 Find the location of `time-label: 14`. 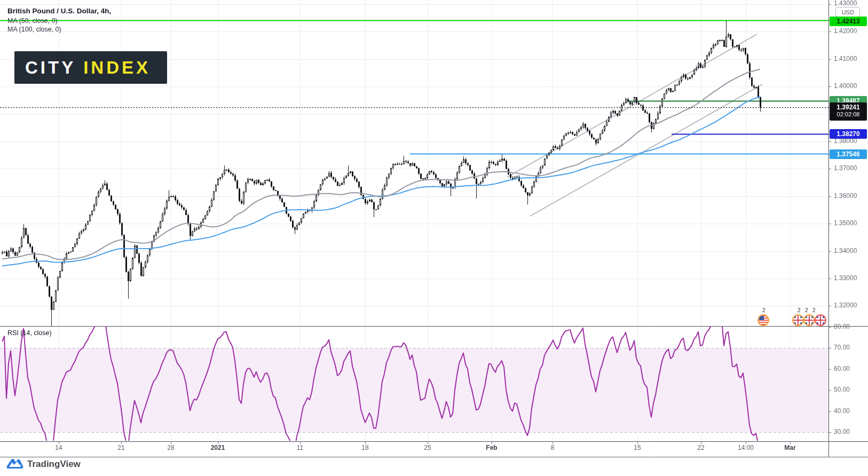

time-label: 14 is located at coordinates (59, 448).